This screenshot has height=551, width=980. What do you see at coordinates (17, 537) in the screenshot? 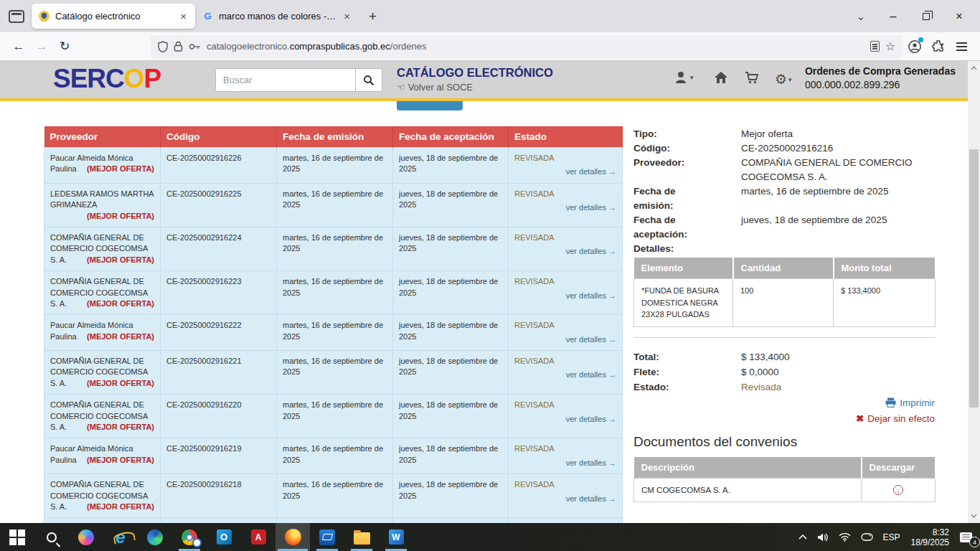
I see `start-button` at bounding box center [17, 537].